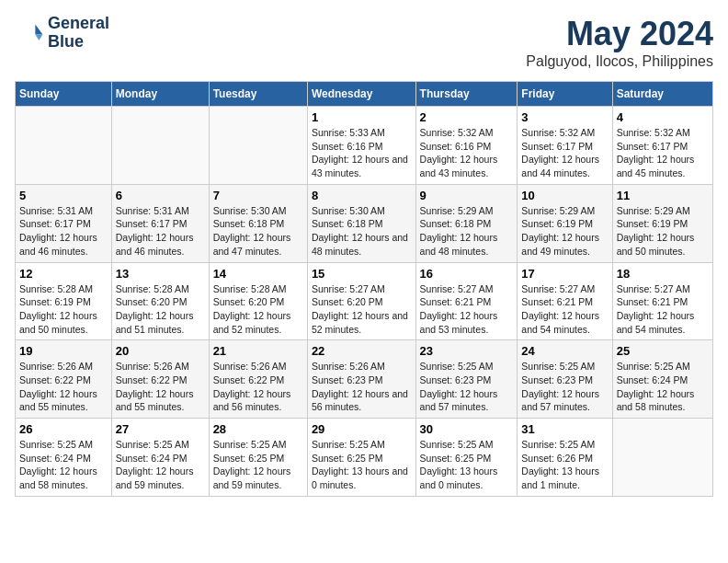 This screenshot has width=728, height=563. What do you see at coordinates (257, 302) in the screenshot?
I see `day-cell: 14Sunrise: 5:28 AM Sunset: 6:20 PM Dayli…` at bounding box center [257, 302].